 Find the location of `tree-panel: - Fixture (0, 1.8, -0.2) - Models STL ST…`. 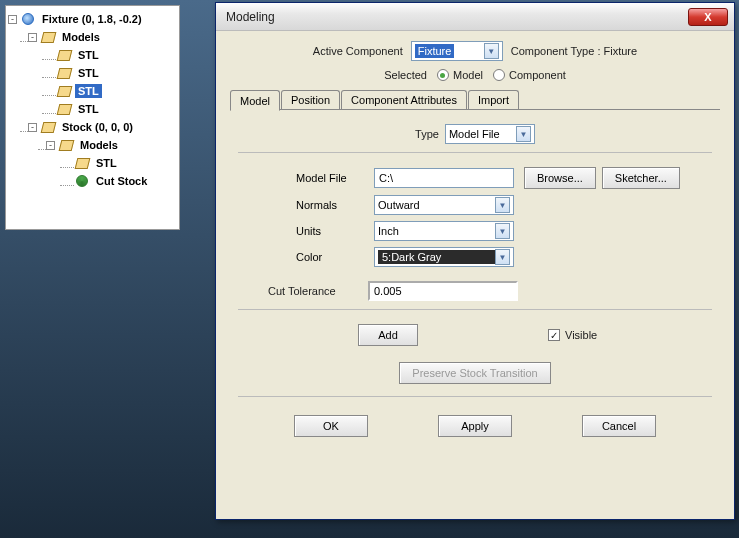

tree-panel: - Fixture (0, 1.8, -0.2) - Models STL ST… is located at coordinates (92, 118).